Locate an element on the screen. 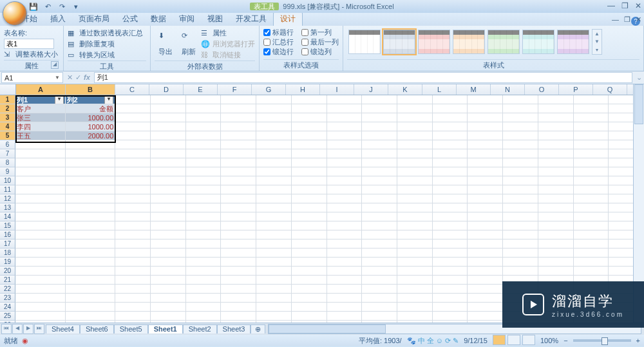  cell-D19 is located at coordinates (169, 262).